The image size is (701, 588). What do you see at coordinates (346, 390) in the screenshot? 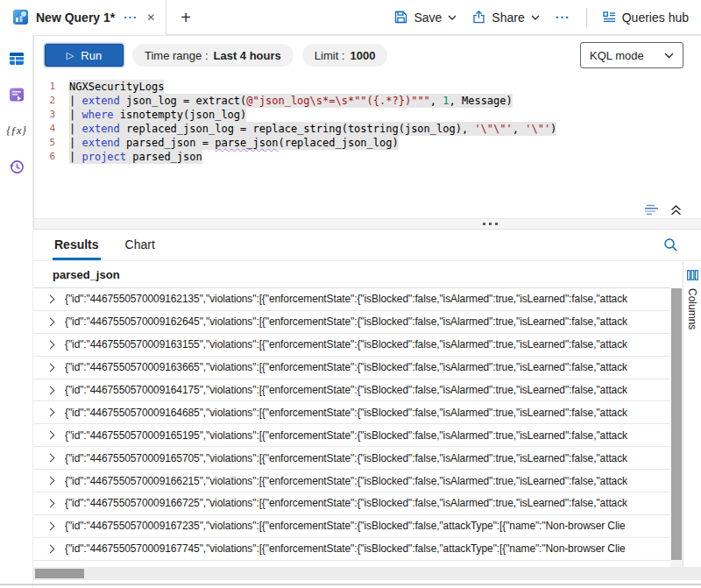
I see `row-json-text: {"id":"4467550570009164175","violations"…` at bounding box center [346, 390].